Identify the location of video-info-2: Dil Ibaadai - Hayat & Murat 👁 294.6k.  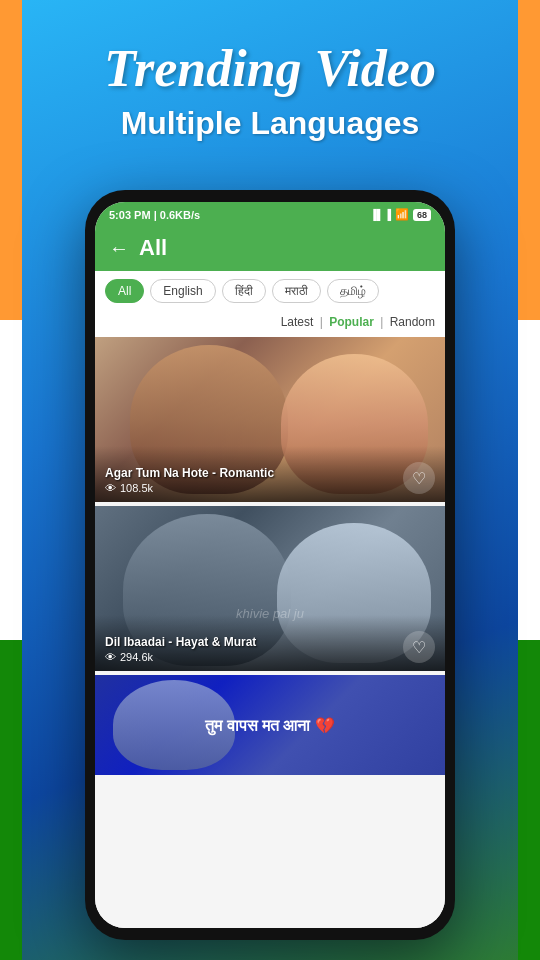
(270, 643).